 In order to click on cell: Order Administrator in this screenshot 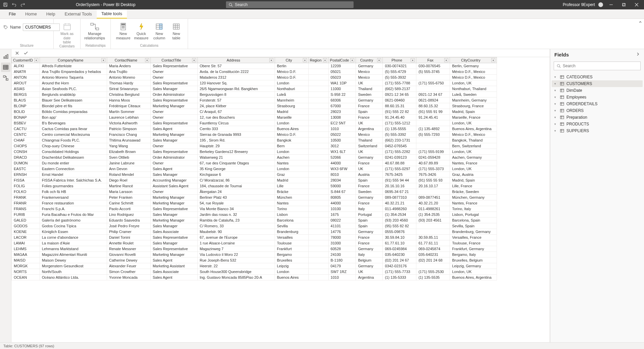, I will do `click(174, 95)`.